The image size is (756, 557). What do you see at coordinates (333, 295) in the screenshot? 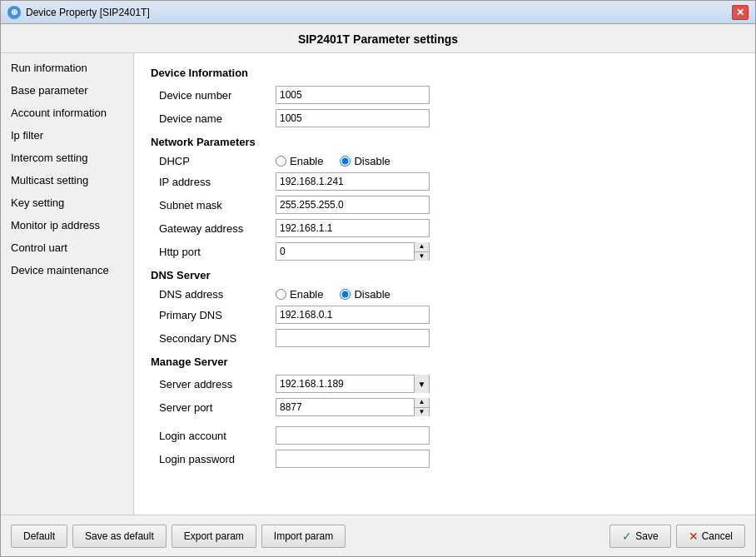
I see `dns-radio-group: Enable Disable` at bounding box center [333, 295].